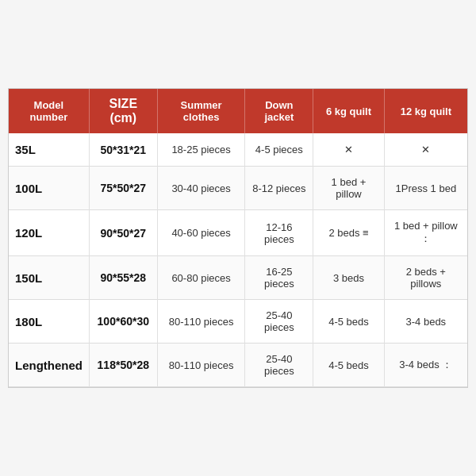 Image resolution: width=476 pixels, height=476 pixels. What do you see at coordinates (49, 189) in the screenshot?
I see `cell-model: 100L` at bounding box center [49, 189].